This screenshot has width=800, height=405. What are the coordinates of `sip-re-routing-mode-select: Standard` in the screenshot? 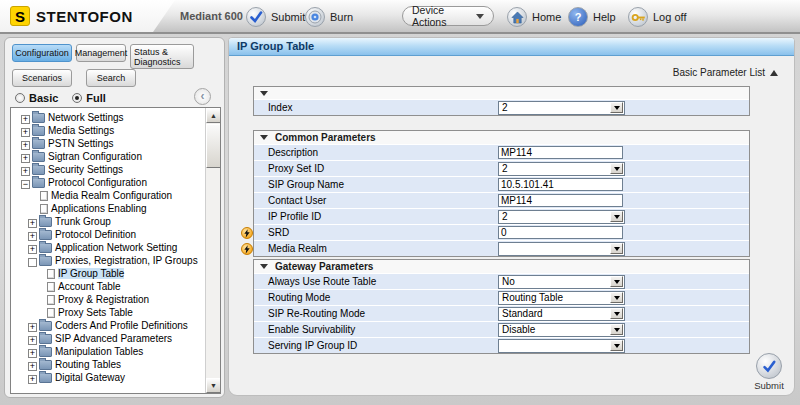 It's located at (562, 314).